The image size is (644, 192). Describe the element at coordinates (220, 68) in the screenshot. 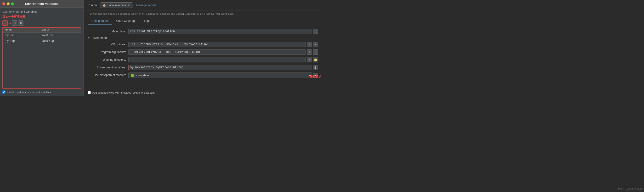

I see `env-vars-input` at that location.